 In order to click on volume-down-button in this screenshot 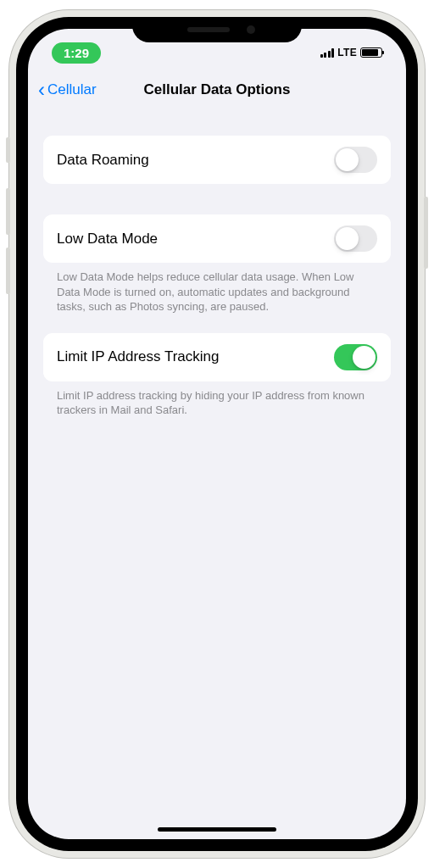, I will do `click(8, 271)`.